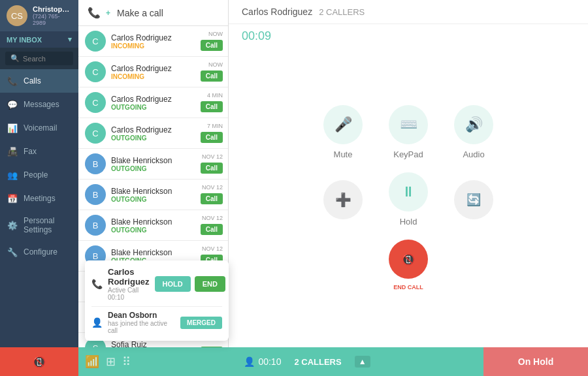  Describe the element at coordinates (190, 284) in the screenshot. I see `popup-actions: HOLD END` at that location.